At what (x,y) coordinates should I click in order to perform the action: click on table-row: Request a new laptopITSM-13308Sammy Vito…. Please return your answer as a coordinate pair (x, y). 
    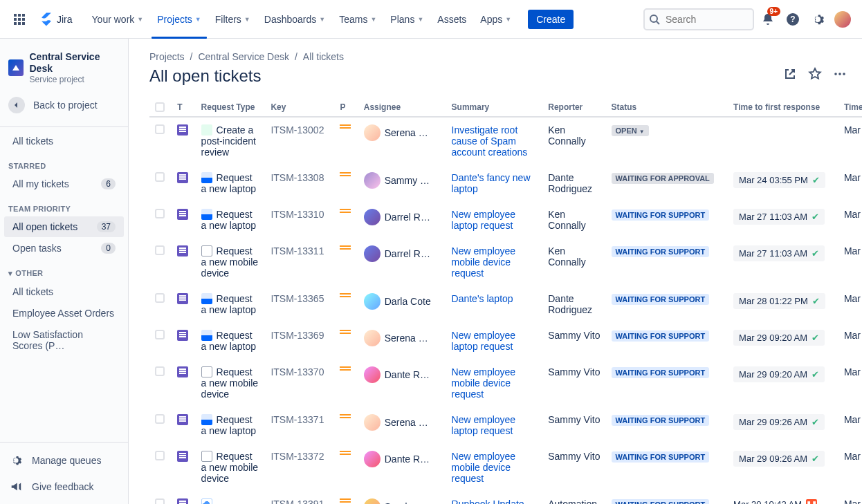
    Looking at the image, I should click on (506, 184).